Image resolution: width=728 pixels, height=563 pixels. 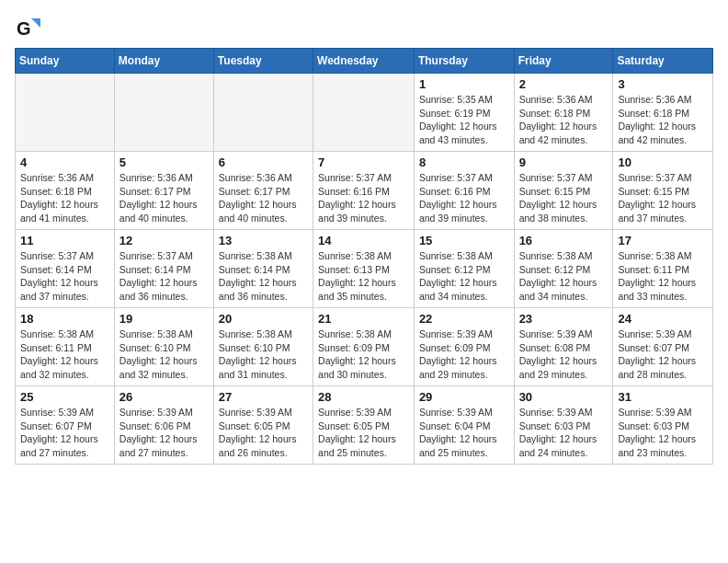 What do you see at coordinates (463, 112) in the screenshot?
I see `calendar-cell: 1Sunrise: 5:35 AMSunset: 6:19 PMDaylight…` at bounding box center [463, 112].